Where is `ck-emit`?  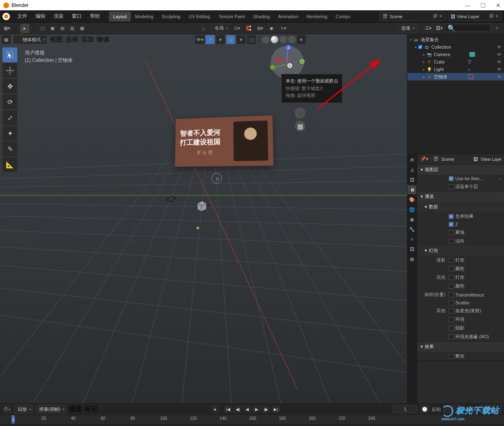
ck-emit is located at coordinates (451, 311).